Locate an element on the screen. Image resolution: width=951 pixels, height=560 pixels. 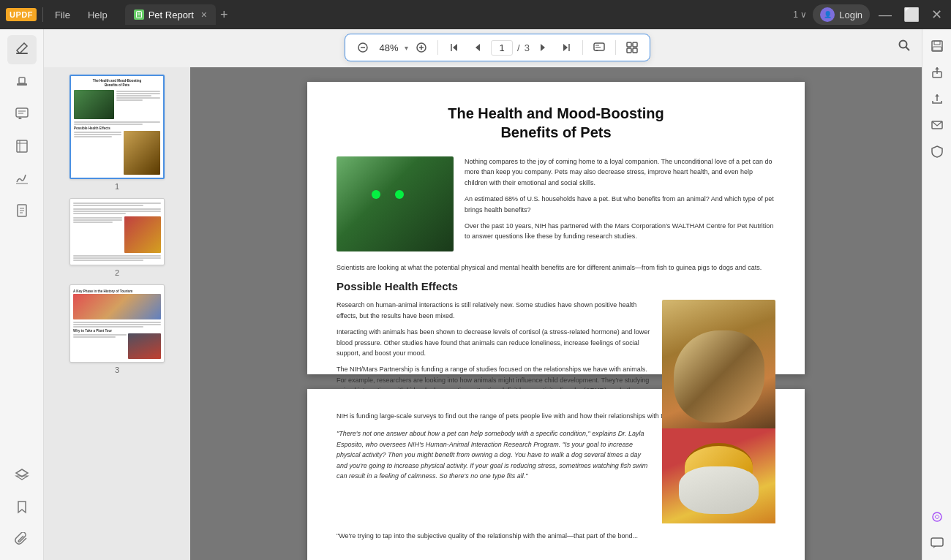
thumbnail-num-1: 1 is located at coordinates (117, 186).